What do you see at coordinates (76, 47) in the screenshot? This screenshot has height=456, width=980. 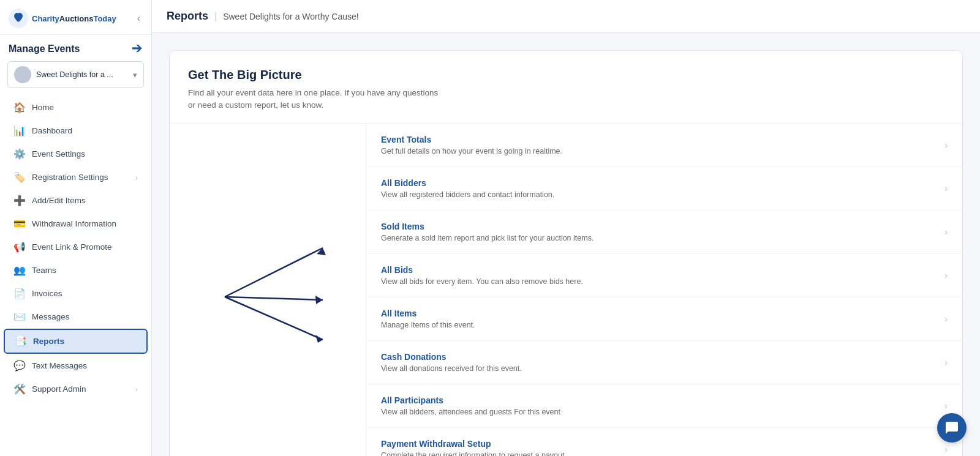 I see `manage-events-header: Manage Events 🡪` at bounding box center [76, 47].